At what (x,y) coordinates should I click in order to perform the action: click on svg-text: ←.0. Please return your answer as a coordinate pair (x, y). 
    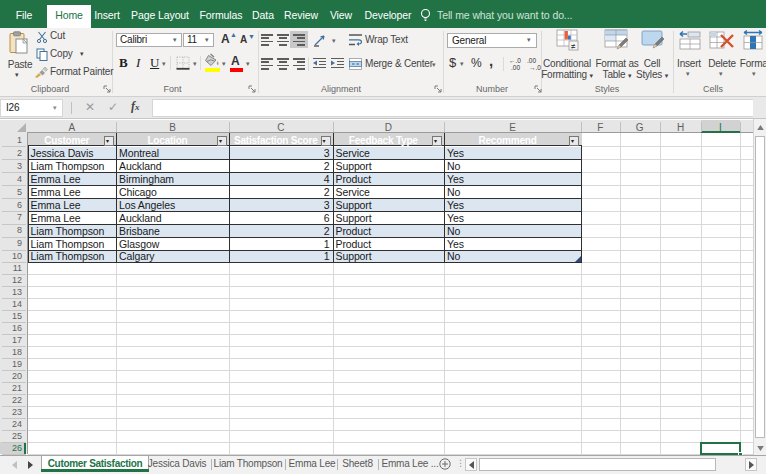
    Looking at the image, I should click on (515, 60).